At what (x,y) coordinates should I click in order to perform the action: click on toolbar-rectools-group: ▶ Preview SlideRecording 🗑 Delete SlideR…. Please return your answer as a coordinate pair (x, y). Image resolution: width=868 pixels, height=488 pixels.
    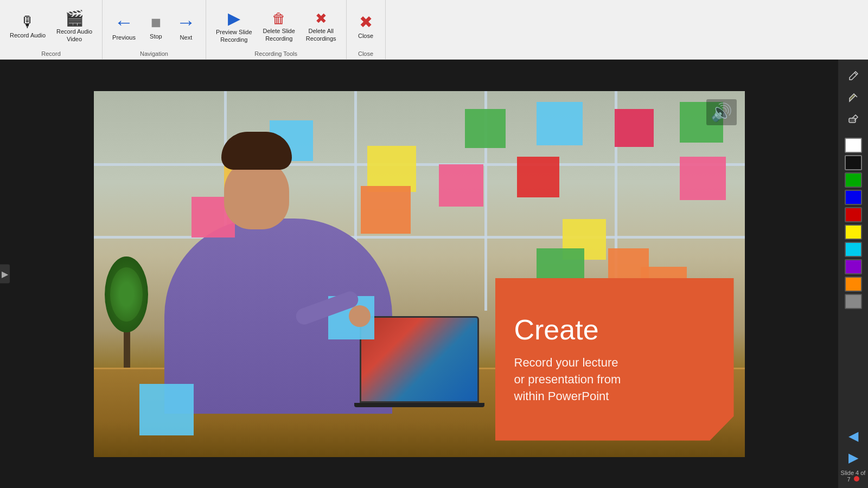
    Looking at the image, I should click on (277, 29).